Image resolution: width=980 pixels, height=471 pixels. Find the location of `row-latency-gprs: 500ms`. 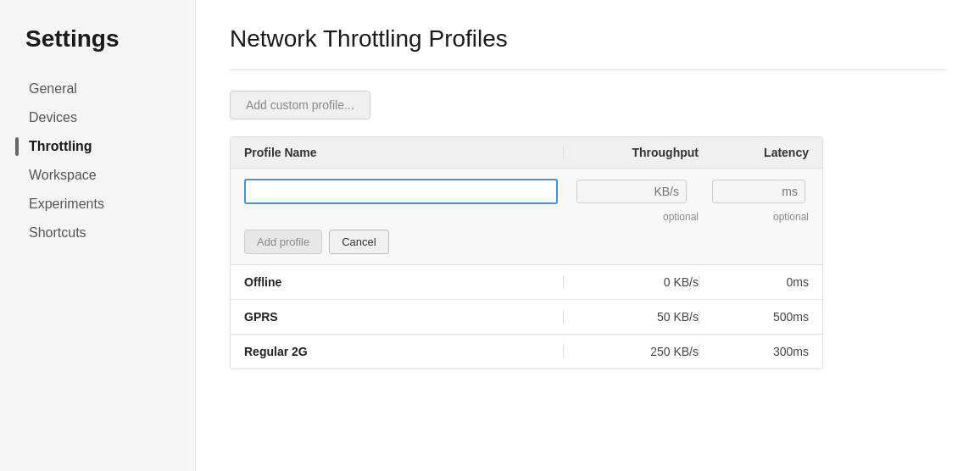

row-latency-gprs: 500ms is located at coordinates (754, 317).